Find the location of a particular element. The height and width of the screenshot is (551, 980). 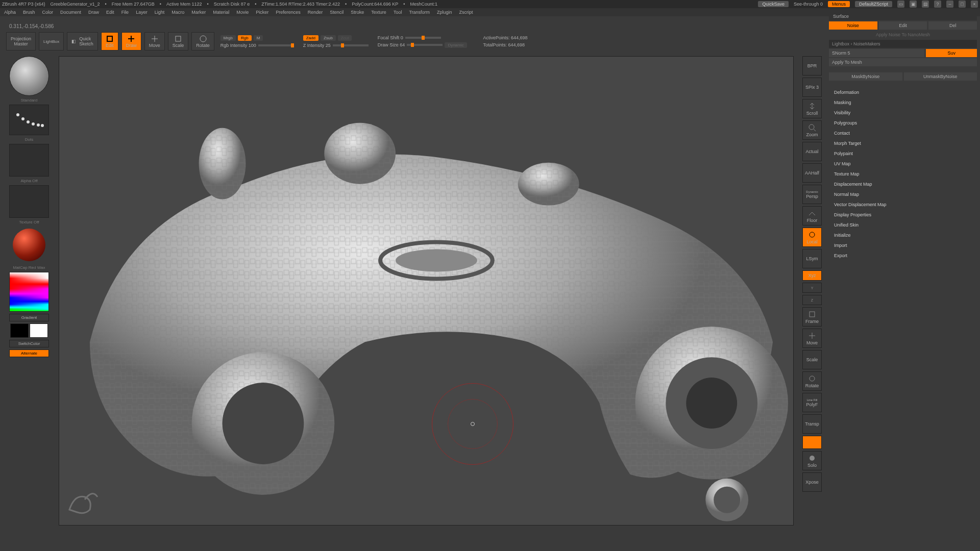

zcut-button: Zcut is located at coordinates (345, 38).